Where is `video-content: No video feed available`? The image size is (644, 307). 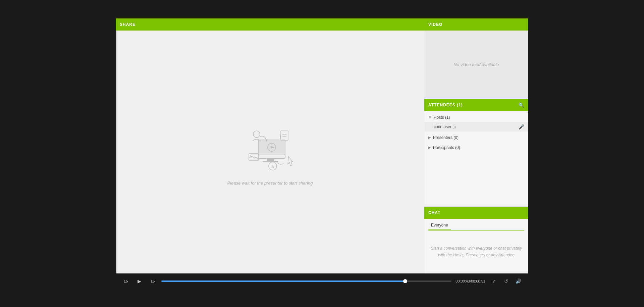
video-content: No video feed available is located at coordinates (476, 65).